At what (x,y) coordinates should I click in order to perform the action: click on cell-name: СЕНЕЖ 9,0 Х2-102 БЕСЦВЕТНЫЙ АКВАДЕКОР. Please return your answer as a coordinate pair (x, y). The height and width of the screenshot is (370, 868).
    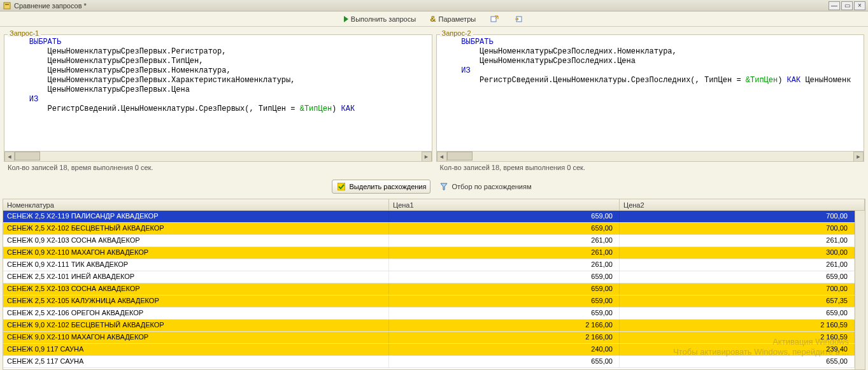
    Looking at the image, I should click on (196, 325).